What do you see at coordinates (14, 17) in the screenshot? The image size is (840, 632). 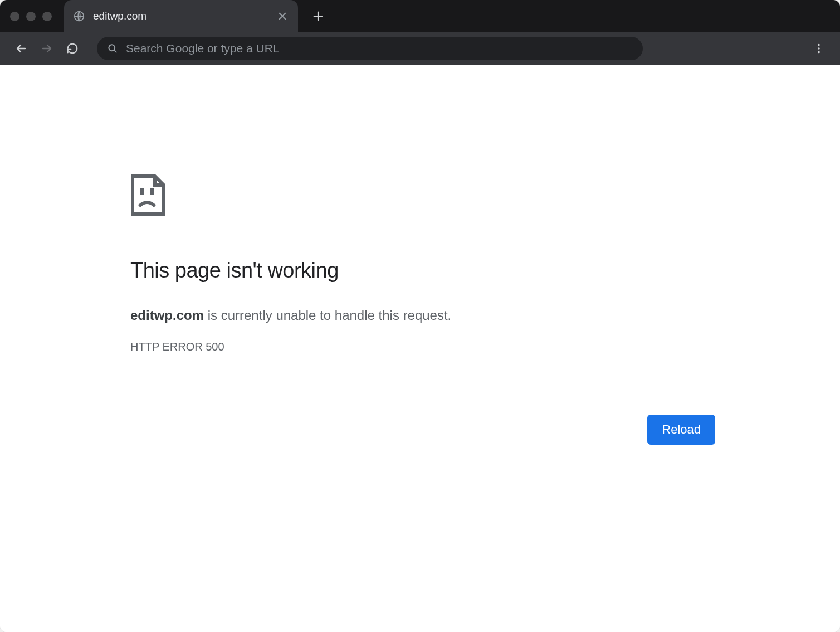 I see `window-close-button` at bounding box center [14, 17].